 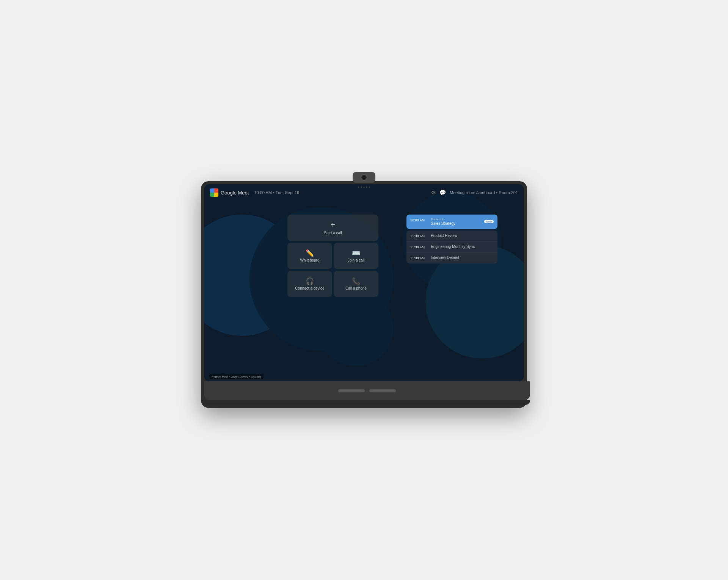 What do you see at coordinates (310, 284) in the screenshot?
I see `connect-device-button: 🎧 Connect a device` at bounding box center [310, 284].